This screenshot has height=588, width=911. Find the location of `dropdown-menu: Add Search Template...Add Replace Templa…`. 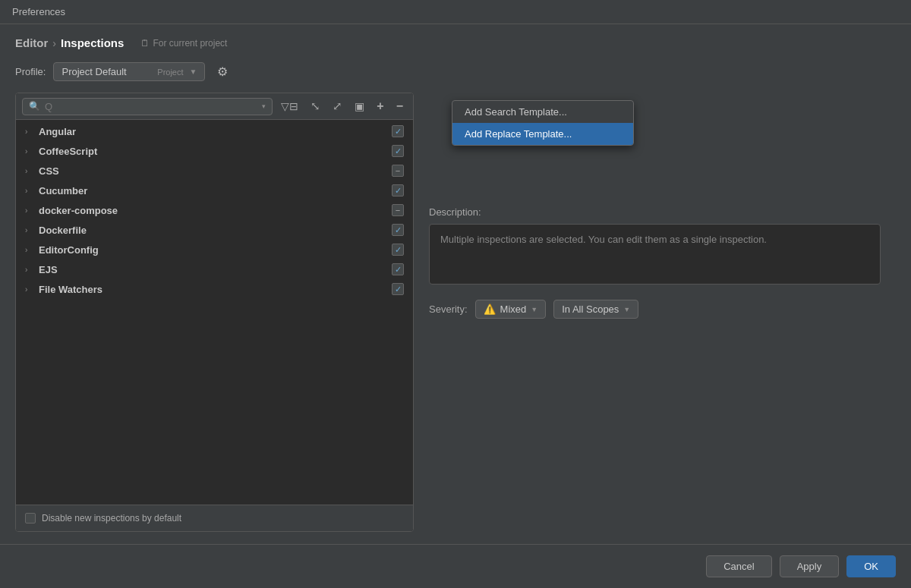

dropdown-menu: Add Search Template...Add Replace Templa… is located at coordinates (543, 123).